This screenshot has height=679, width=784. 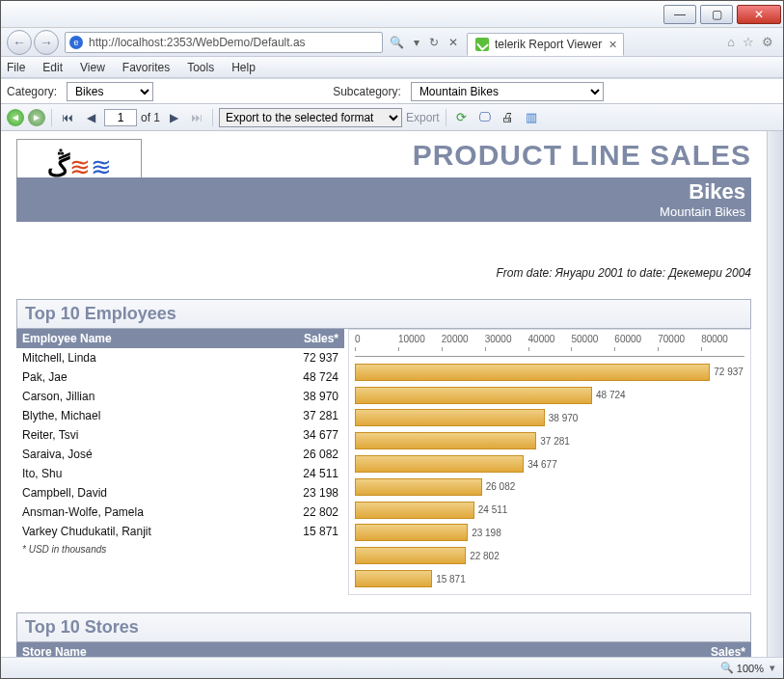 I want to click on col-employee-name: Employee Name, so click(x=151, y=339).